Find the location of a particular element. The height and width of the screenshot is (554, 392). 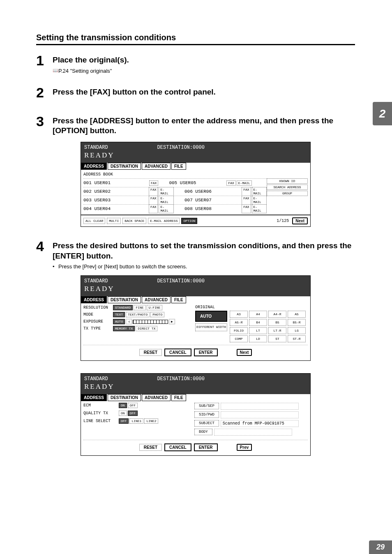

size-a4: A4 is located at coordinates (258, 314).